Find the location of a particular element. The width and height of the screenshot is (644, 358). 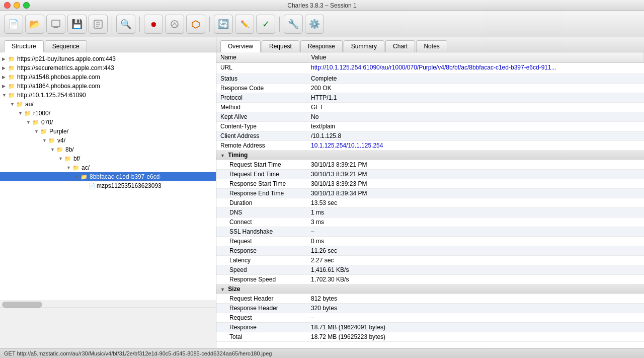

tab-structure: Structure is located at coordinates (24, 46).